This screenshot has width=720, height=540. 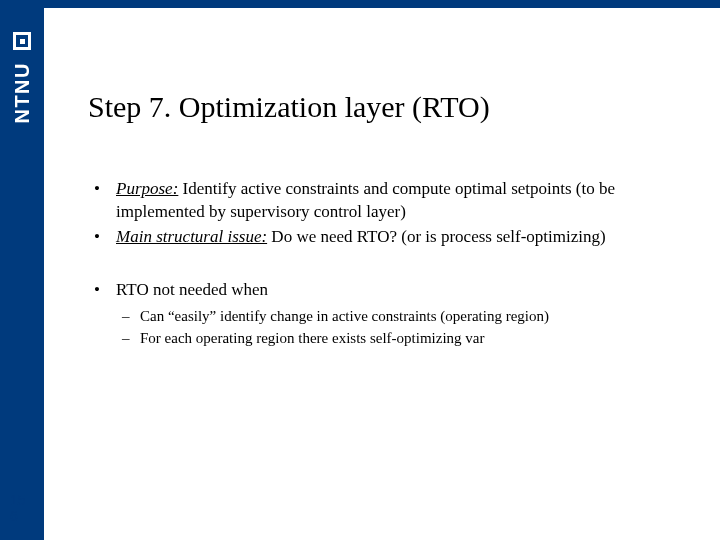 I want to click on bullet-text: RTO not needed when, so click(x=192, y=290).